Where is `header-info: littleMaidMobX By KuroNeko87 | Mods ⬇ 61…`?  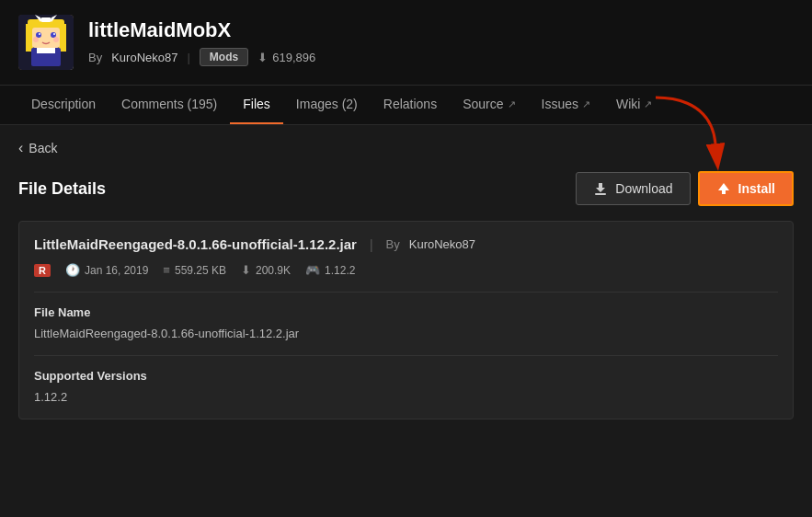
header-info: littleMaidMobX By KuroNeko87 | Mods ⬇ 61… is located at coordinates (202, 42).